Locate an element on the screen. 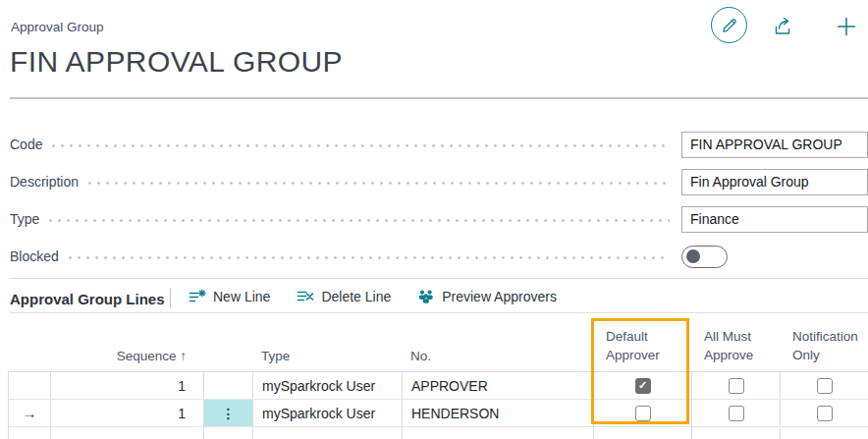 The height and width of the screenshot is (439, 868). type-field is located at coordinates (775, 220).